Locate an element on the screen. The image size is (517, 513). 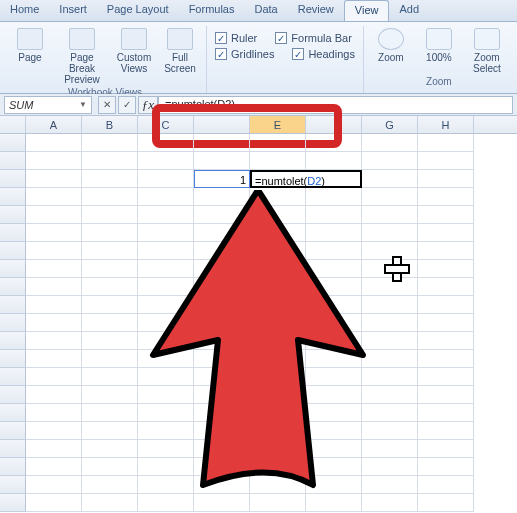
col-header-d is located at coordinates (222, 124).